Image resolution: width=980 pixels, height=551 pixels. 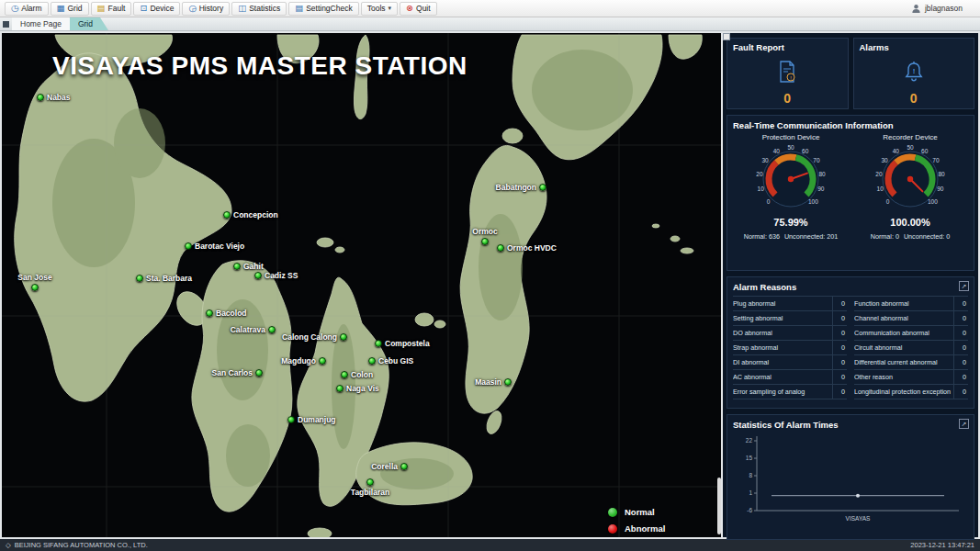 I want to click on legend-label: Normal, so click(x=639, y=512).